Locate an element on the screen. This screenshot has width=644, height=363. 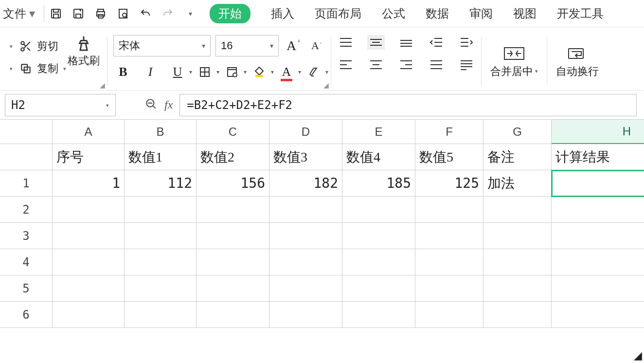
print-preview-icon is located at coordinates (123, 14).